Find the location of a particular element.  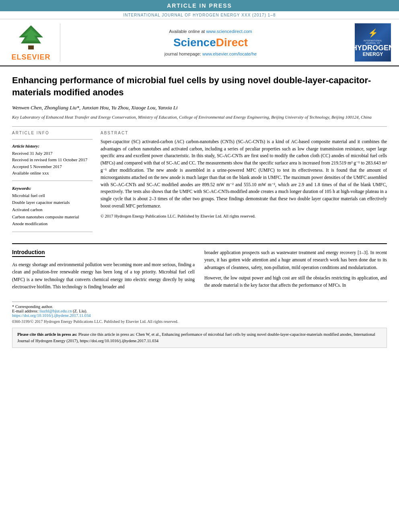

keyword-5: Anode modification is located at coordinates (52, 224).